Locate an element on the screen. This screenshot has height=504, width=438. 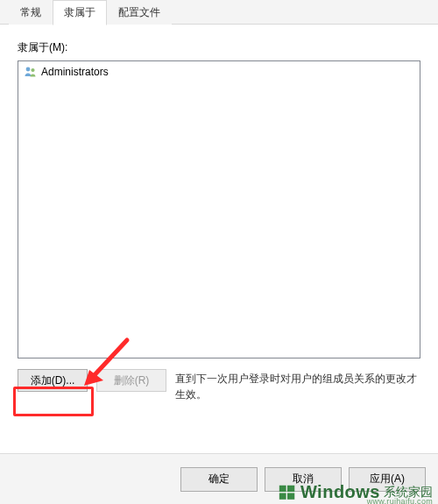
ok-button: 确定 is located at coordinates (219, 479).